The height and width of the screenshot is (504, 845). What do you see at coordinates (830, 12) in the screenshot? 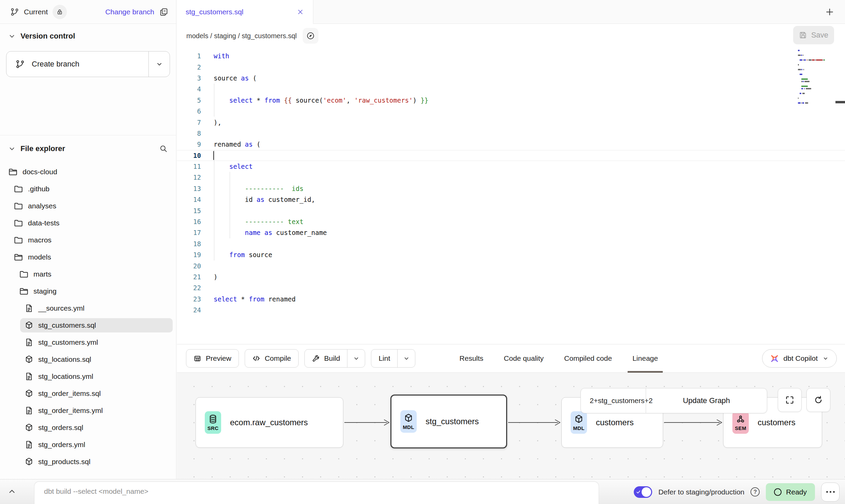
I see `new-tab-button` at bounding box center [830, 12].